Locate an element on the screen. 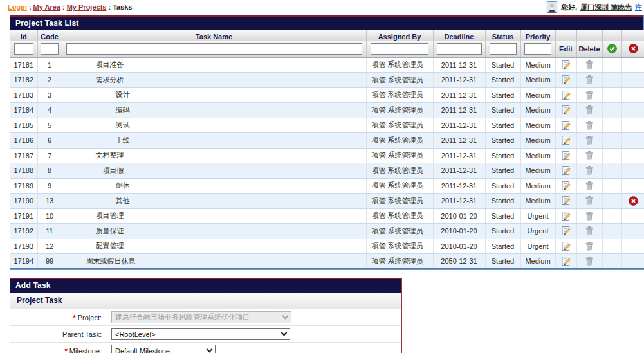 This screenshot has height=353, width=644. task-id-cell: 17183 is located at coordinates (24, 95).